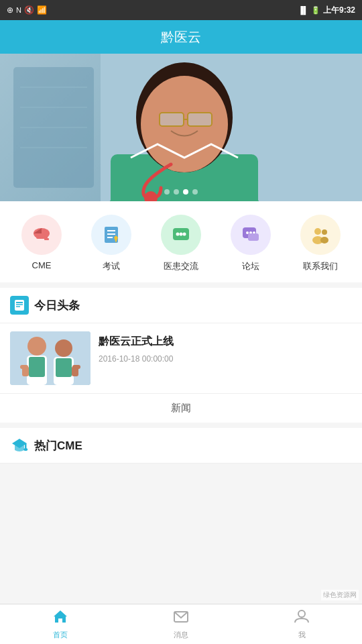 The height and width of the screenshot is (644, 362). I want to click on forum-icon-item: 论坛, so click(251, 244).